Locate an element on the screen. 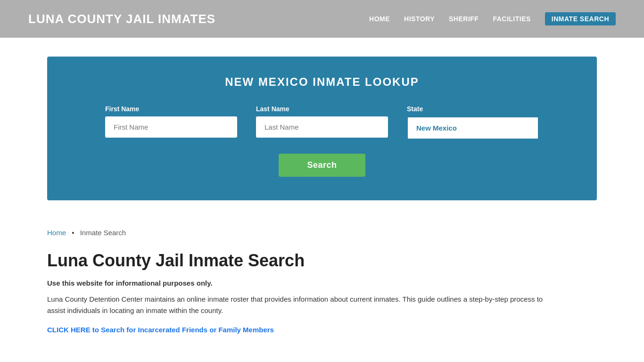  site-title: LUNA COUNTY JAIL INMATES is located at coordinates (122, 19).